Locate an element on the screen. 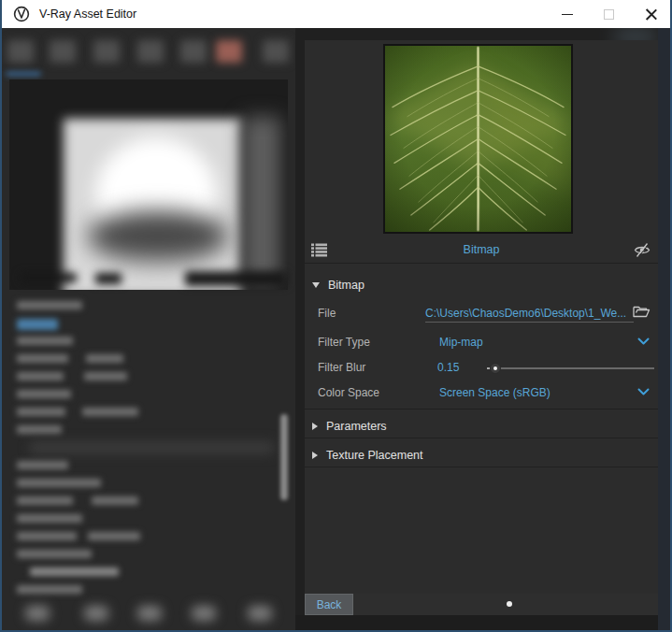  file-path-field: C:\Users\ChaosDemo6\Desktop\1_We... is located at coordinates (529, 314).